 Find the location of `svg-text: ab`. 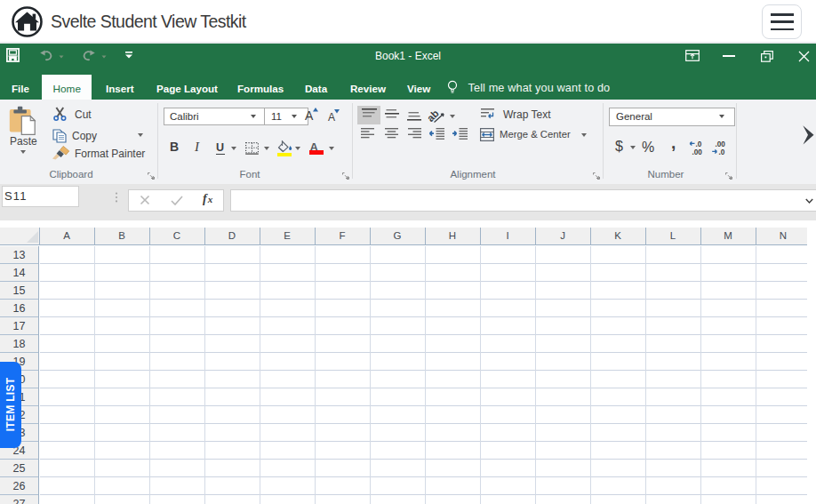

svg-text: ab is located at coordinates (433, 116).